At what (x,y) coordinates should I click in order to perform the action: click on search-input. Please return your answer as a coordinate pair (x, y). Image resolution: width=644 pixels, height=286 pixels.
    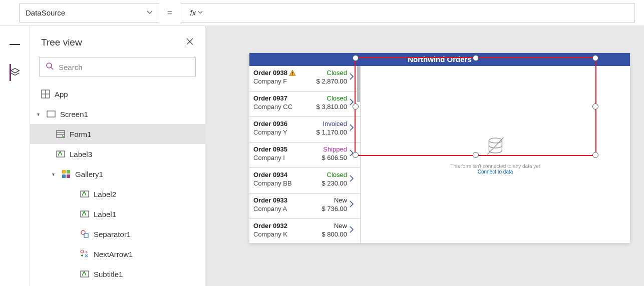
    Looking at the image, I should click on (124, 67).